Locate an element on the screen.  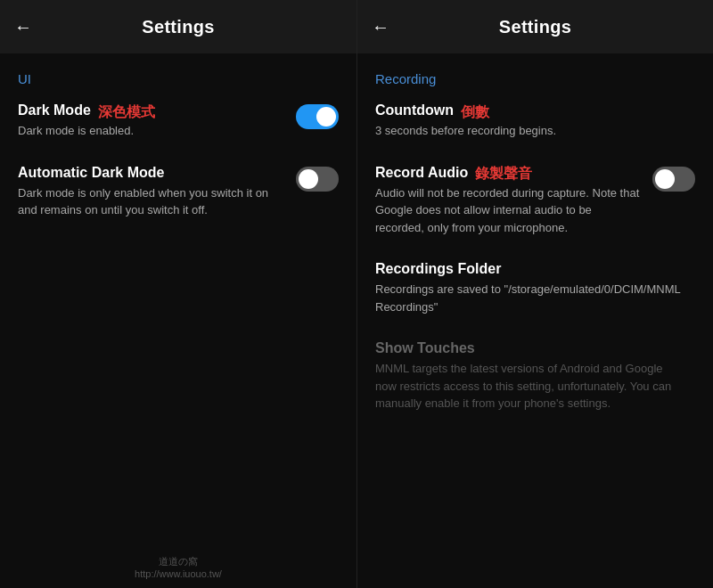
countdown-item: Countdown 倒數 3 seconds before recording … is located at coordinates (535, 121).